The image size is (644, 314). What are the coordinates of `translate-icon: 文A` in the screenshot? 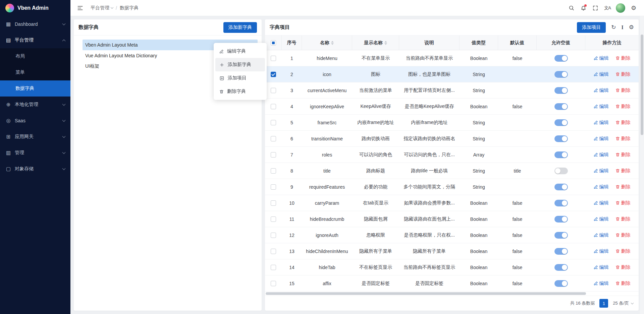 It's located at (607, 8).